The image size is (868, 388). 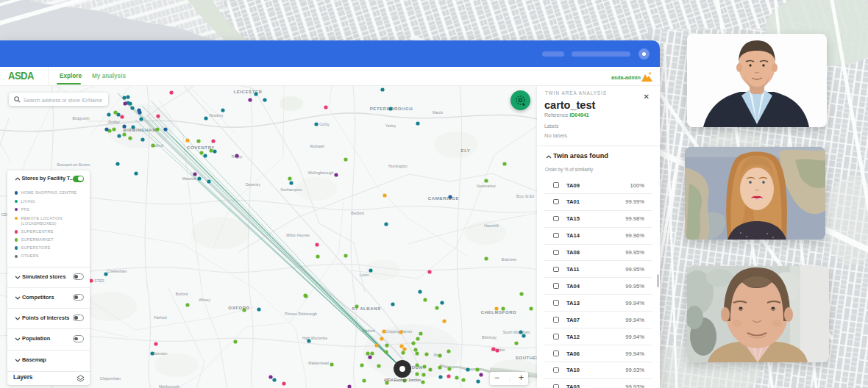 What do you see at coordinates (398, 166) in the screenshot?
I see `svg-text: Huntingdon` at bounding box center [398, 166].